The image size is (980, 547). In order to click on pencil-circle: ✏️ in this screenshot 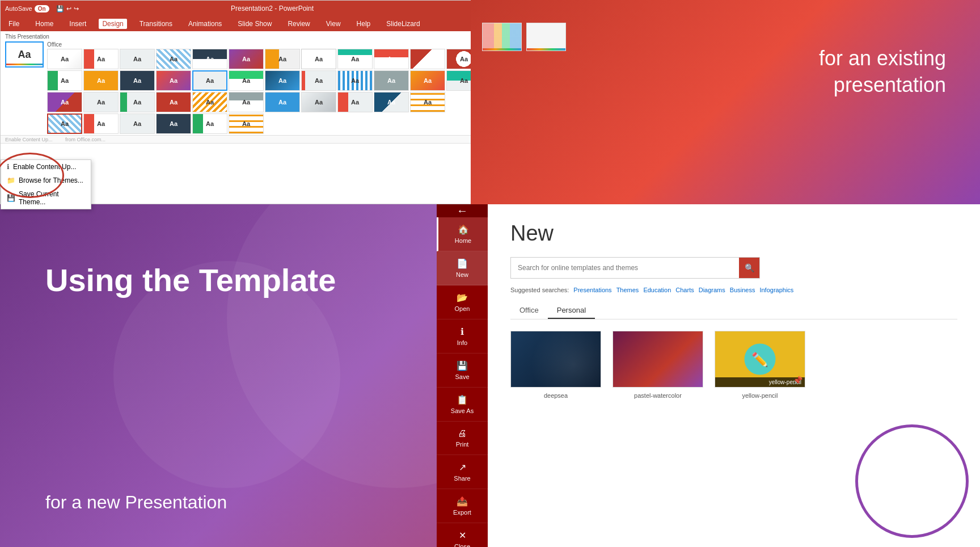, I will do `click(760, 360)`.